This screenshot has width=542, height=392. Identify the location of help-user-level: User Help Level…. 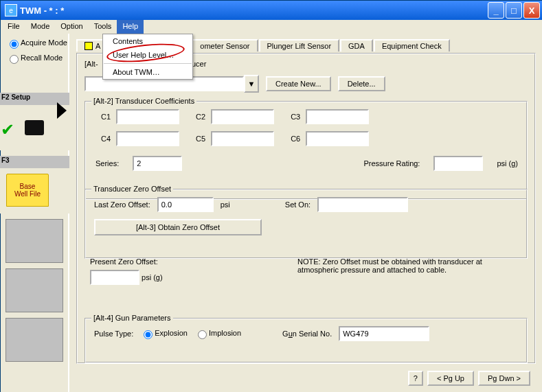
(148, 55).